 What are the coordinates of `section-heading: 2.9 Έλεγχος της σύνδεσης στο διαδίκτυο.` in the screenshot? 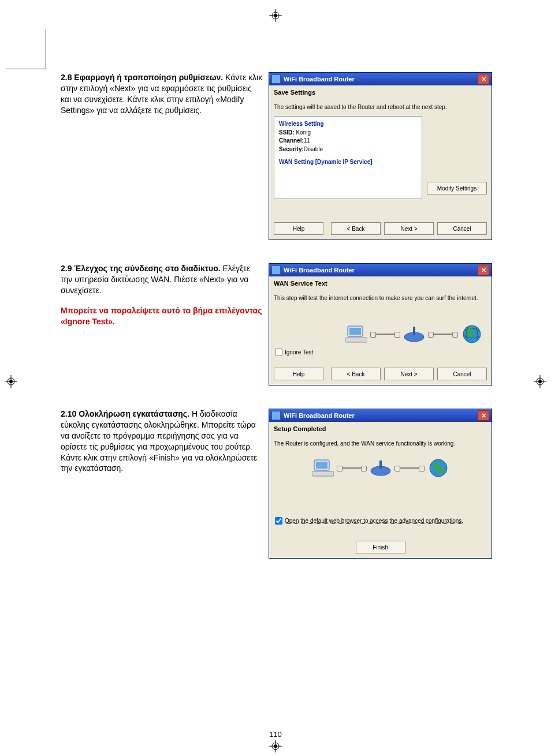 It's located at (141, 268).